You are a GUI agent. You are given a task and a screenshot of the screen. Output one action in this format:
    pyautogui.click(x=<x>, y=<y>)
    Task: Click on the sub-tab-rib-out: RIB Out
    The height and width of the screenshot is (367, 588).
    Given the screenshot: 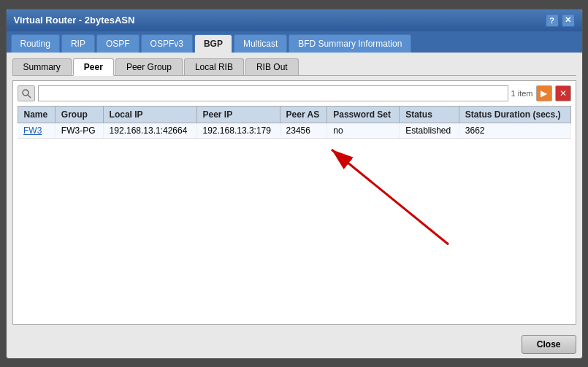 What is the action you would take?
    pyautogui.click(x=272, y=67)
    